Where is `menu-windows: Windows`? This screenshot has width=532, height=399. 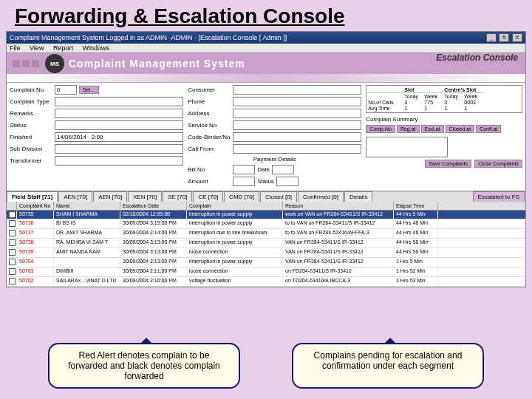 menu-windows: Windows is located at coordinates (96, 48).